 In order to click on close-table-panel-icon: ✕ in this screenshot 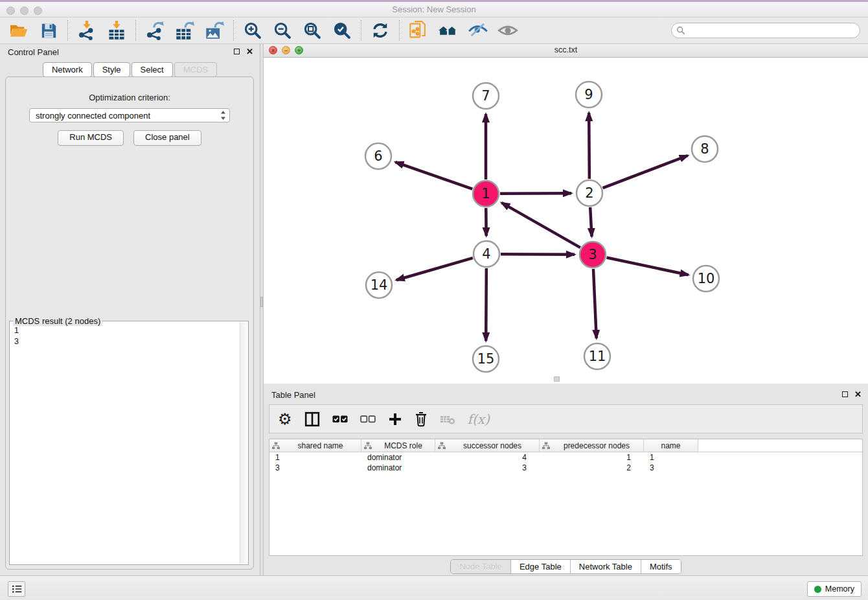, I will do `click(858, 394)`.